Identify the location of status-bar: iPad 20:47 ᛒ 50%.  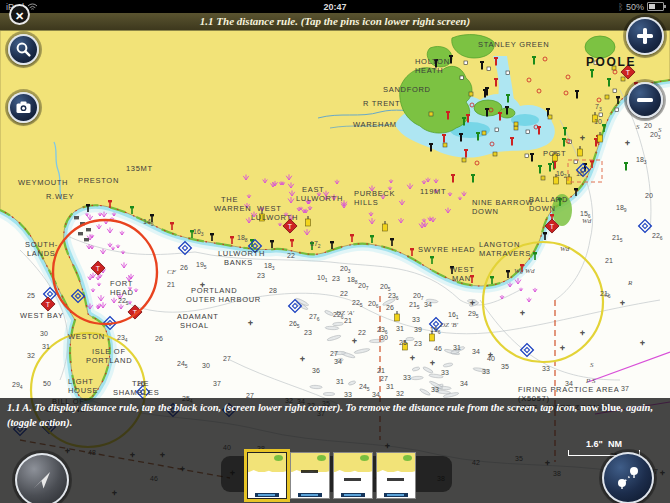
(335, 6).